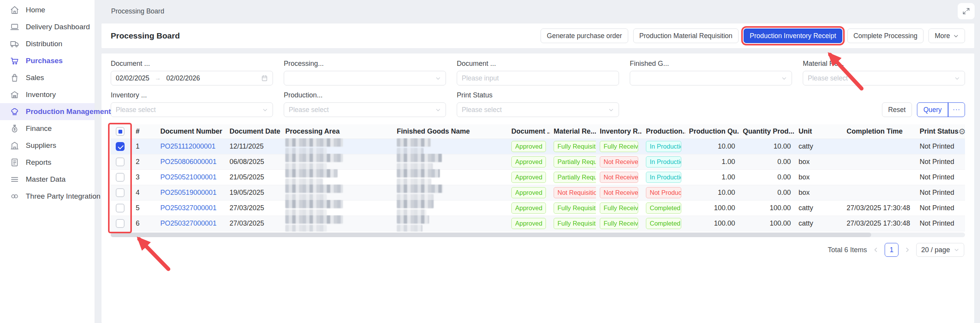 The image size is (980, 323). Describe the element at coordinates (143, 208) in the screenshot. I see `row-index: 5` at that location.